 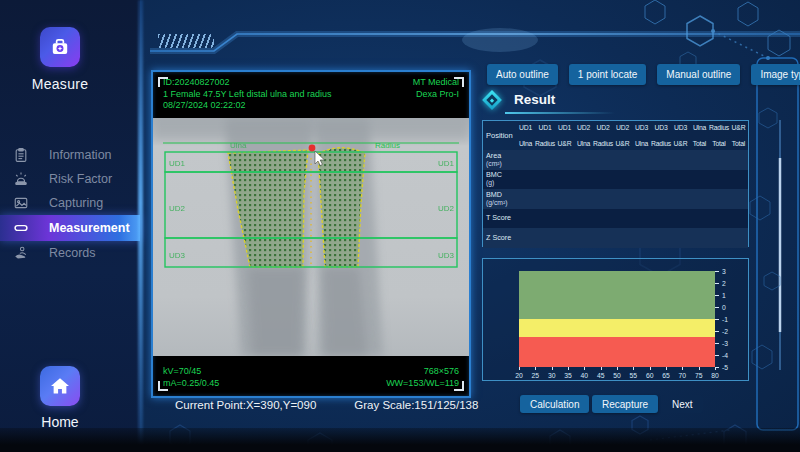 What do you see at coordinates (683, 376) in the screenshot?
I see `x-axis-tick-label: 70` at bounding box center [683, 376].